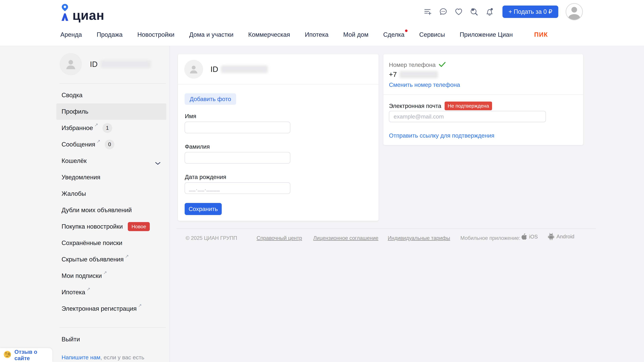 This screenshot has height=362, width=644. I want to click on nav-sale: Продажа, so click(110, 35).